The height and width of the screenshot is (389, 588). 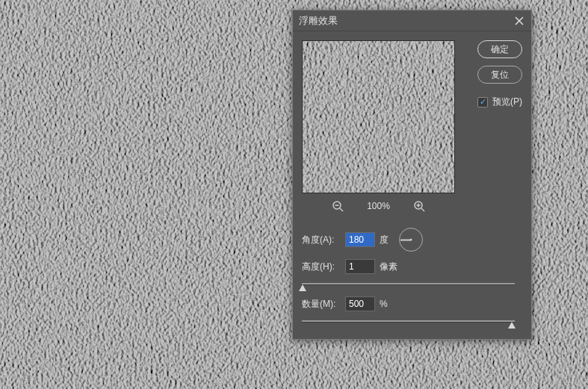 What do you see at coordinates (360, 267) in the screenshot?
I see `height-input` at bounding box center [360, 267].